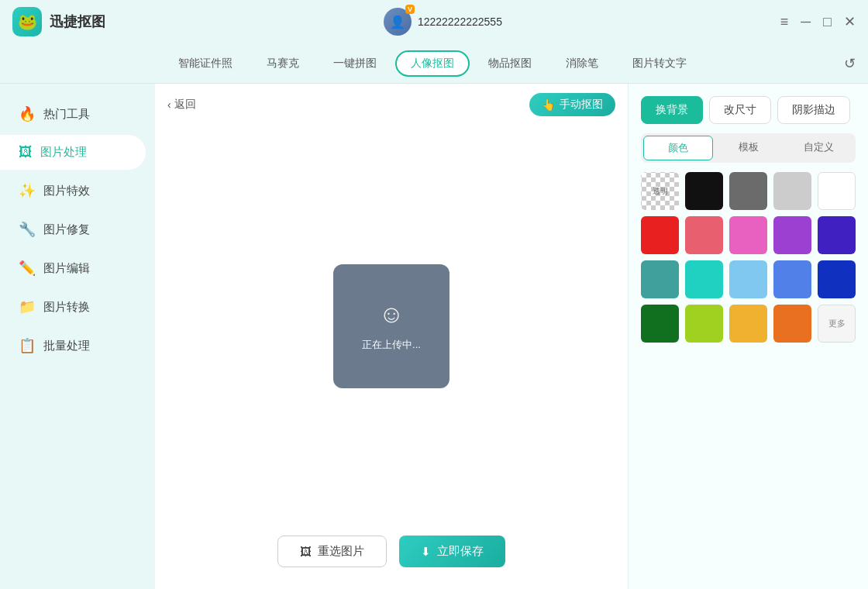 The width and height of the screenshot is (868, 589). Describe the element at coordinates (27, 346) in the screenshot. I see `batch-icon: 📋` at that location.